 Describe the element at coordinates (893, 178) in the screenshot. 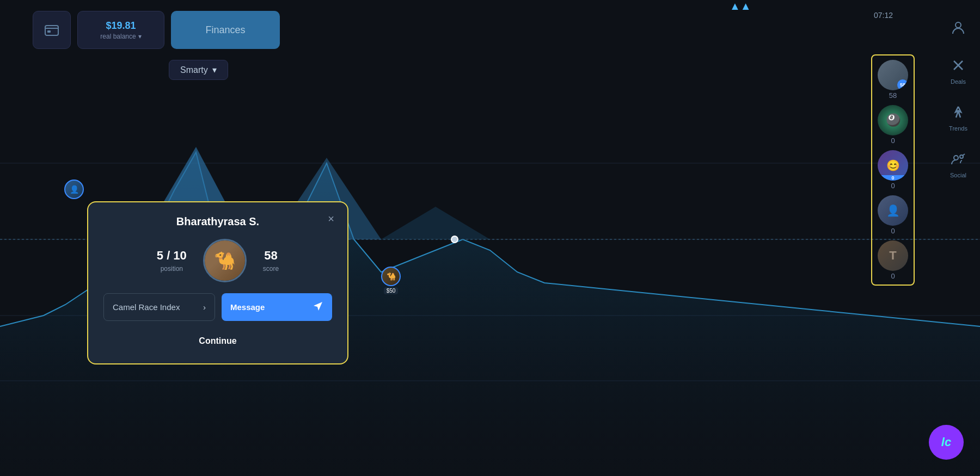

I see `player-3-score-badge: 0` at that location.